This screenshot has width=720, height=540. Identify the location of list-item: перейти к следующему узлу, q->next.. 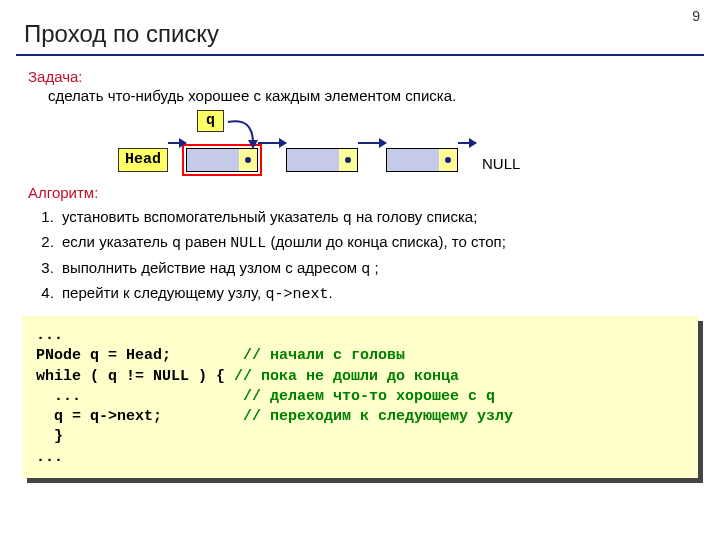
(389, 294).